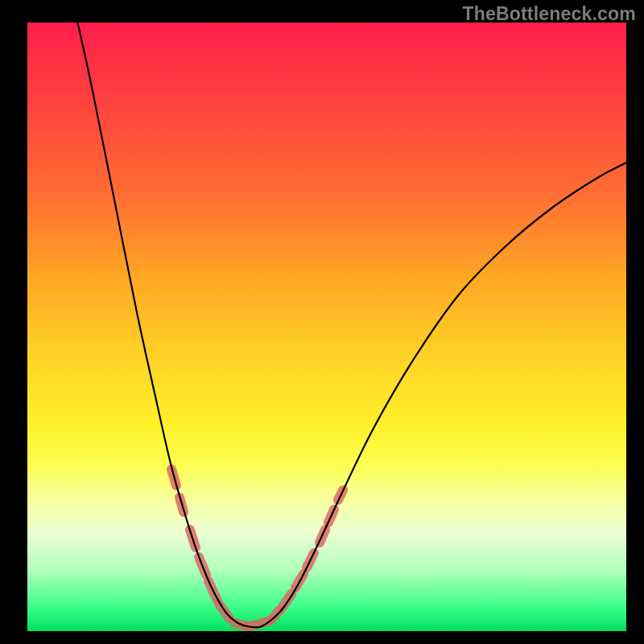  I want to click on highlight-left-branch, so click(200, 544).